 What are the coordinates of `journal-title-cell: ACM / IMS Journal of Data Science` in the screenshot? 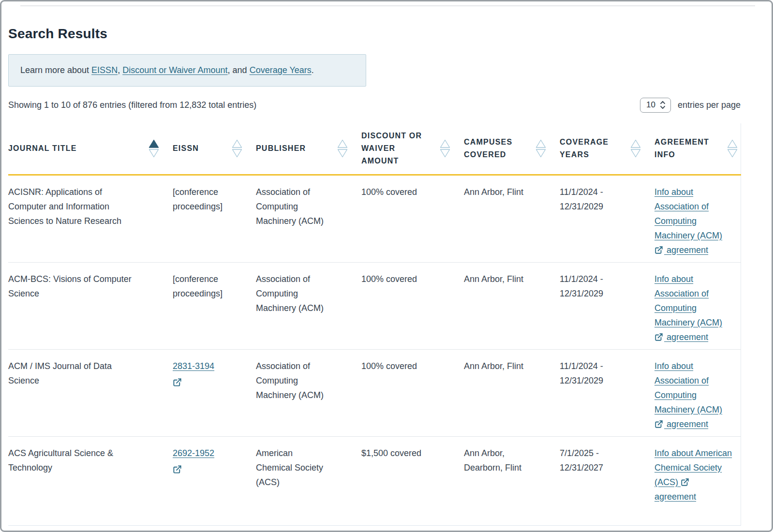 It's located at (90, 373).